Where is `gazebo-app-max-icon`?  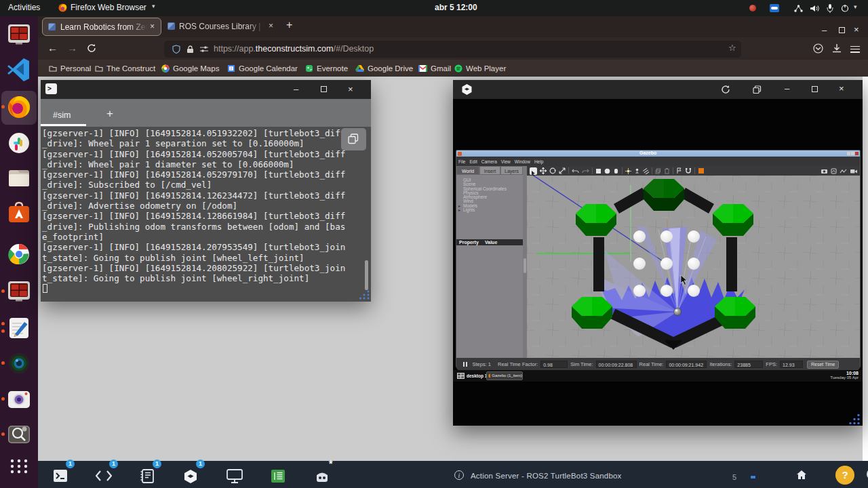 gazebo-app-max-icon is located at coordinates (853, 153).